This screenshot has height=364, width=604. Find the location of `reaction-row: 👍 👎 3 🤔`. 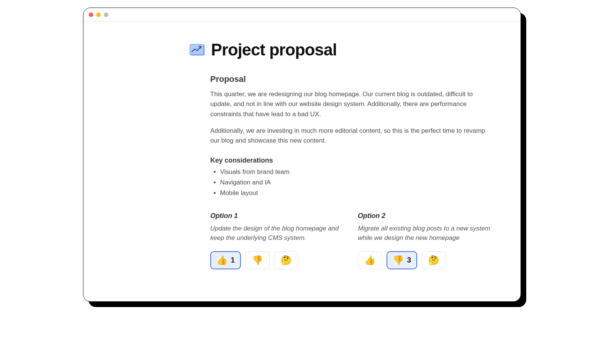

reaction-row: 👍 👎 3 🤔 is located at coordinates (424, 260).